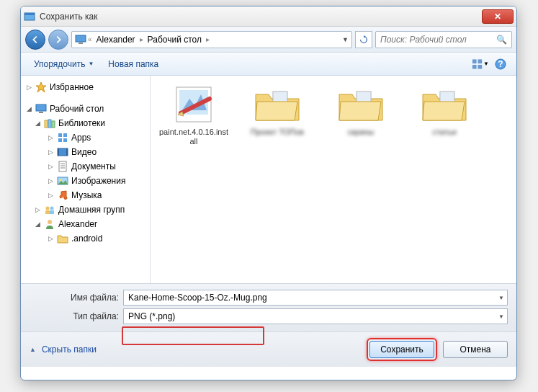 This screenshot has width=538, height=392. What do you see at coordinates (41, 87) in the screenshot?
I see `star-icon` at bounding box center [41, 87].